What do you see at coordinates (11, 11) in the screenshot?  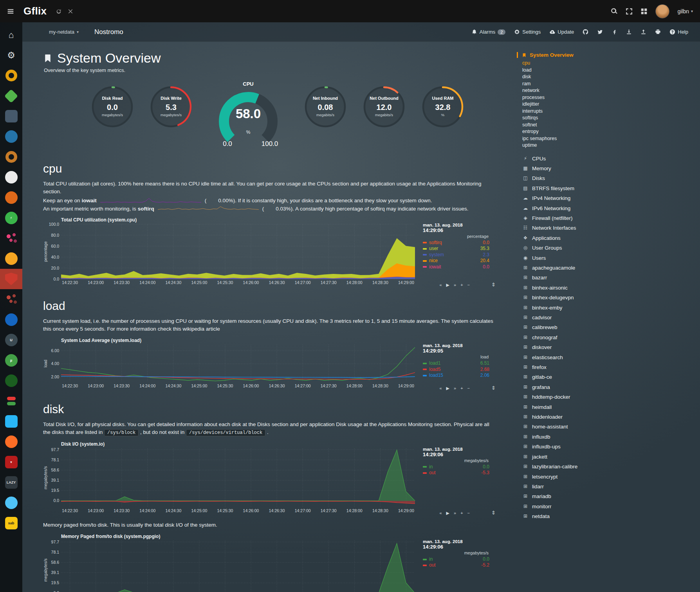 I see `hamburger-menu-icon` at bounding box center [11, 11].